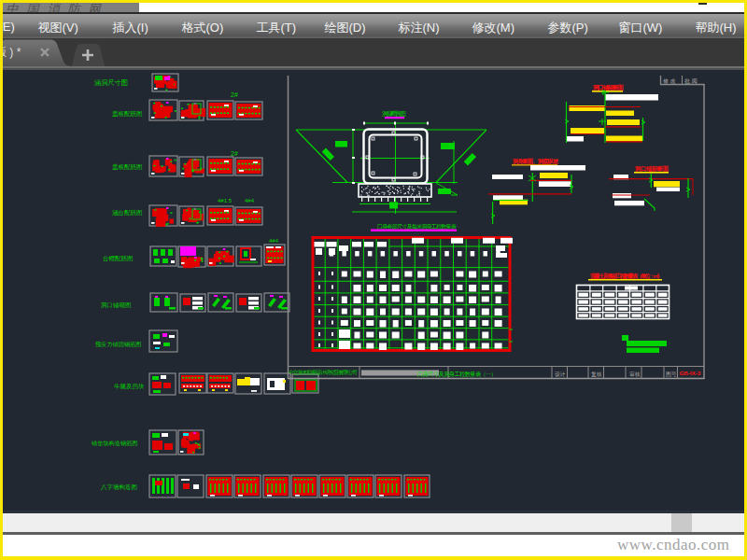 This screenshot has height=560, width=747. Describe the element at coordinates (127, 213) in the screenshot. I see `svg-text: 涵台配筋图` at that location.